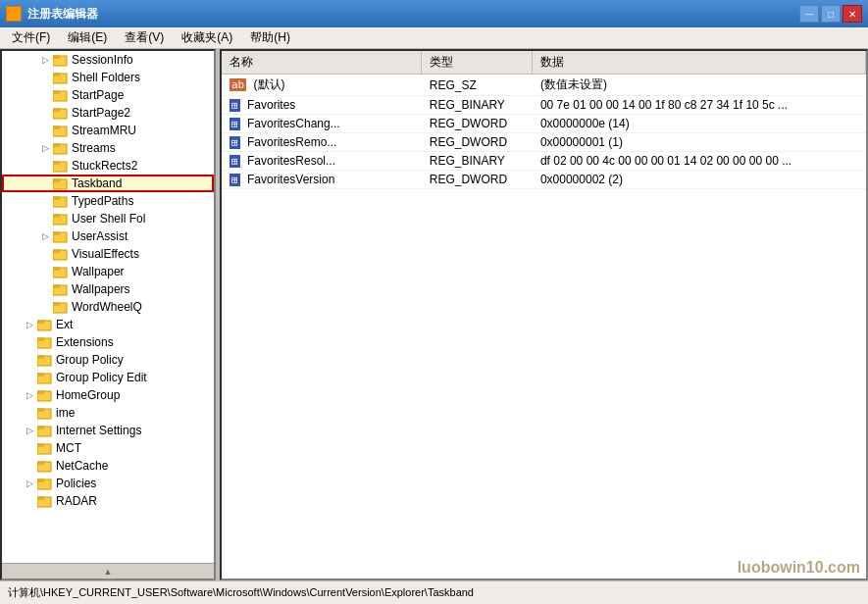 The width and height of the screenshot is (868, 604). Describe the element at coordinates (29, 378) in the screenshot. I see `expander-grouppolicyedit` at that location.